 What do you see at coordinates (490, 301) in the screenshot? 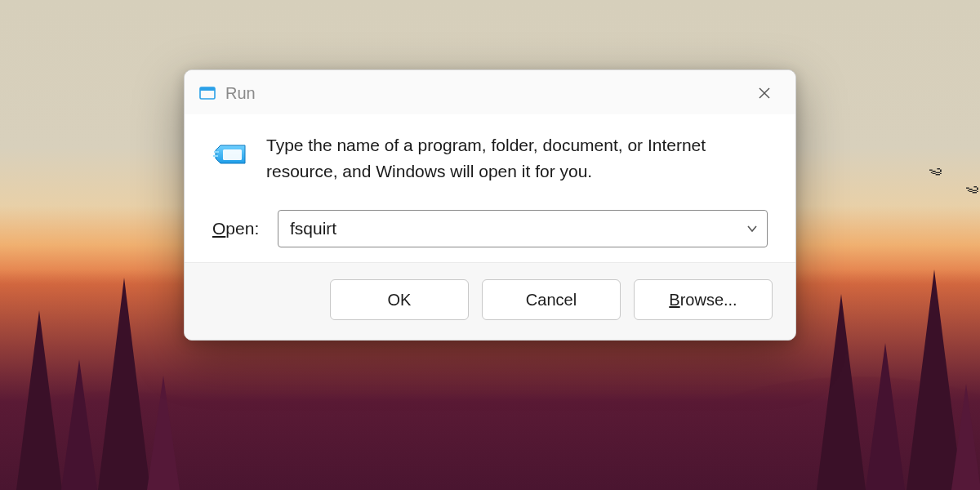
I see `dialog-footer: OK Cancel Browse...` at bounding box center [490, 301].